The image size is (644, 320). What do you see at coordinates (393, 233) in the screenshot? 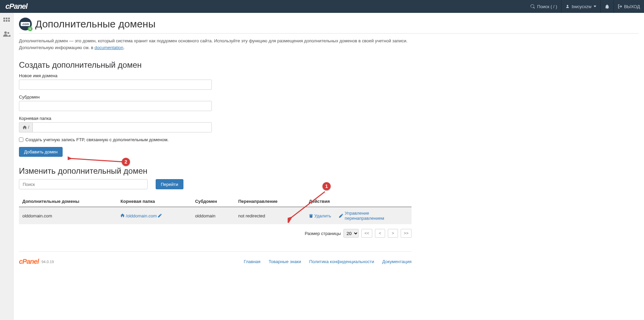
I see `page-next-button: >` at bounding box center [393, 233].